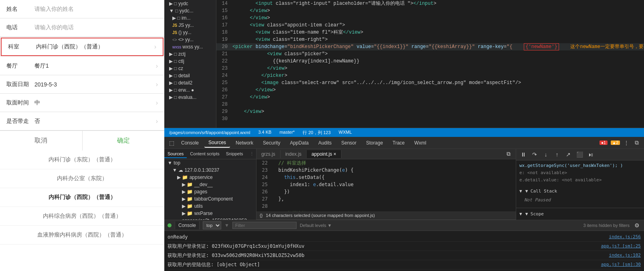 The image size is (644, 271). What do you see at coordinates (190, 32) in the screenshot?
I see `file-tree-item-4: JS() yy...` at bounding box center [190, 32].